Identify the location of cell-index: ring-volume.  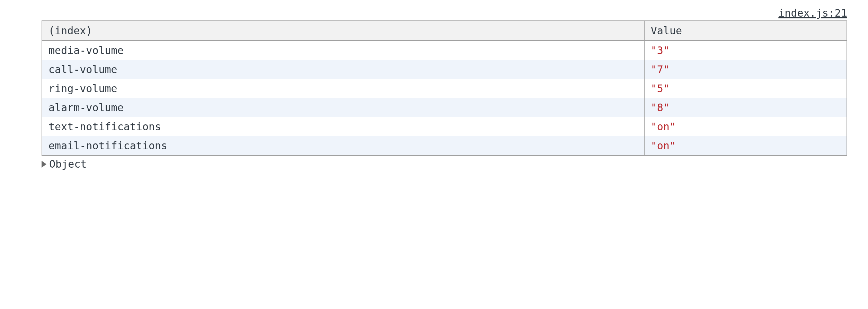
(343, 89).